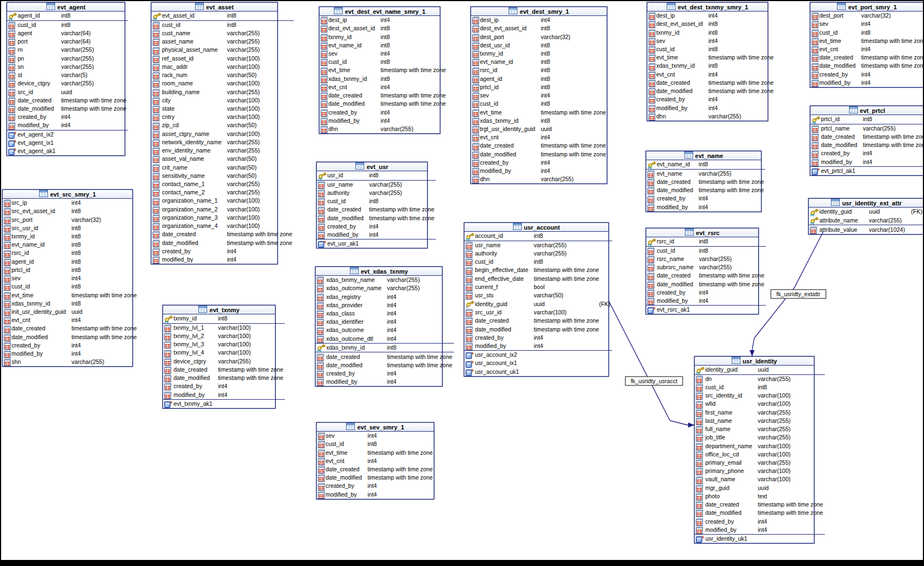  I want to click on column-row-agent: agentvarchar(64), so click(67, 33).